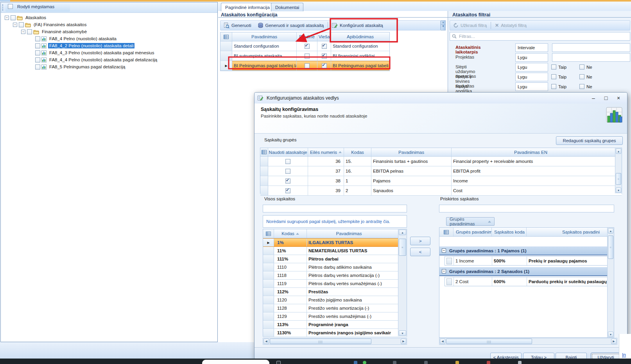 The image size is (631, 364). I want to click on name-en-cell: Financial property + receivable amounts, so click(531, 161).